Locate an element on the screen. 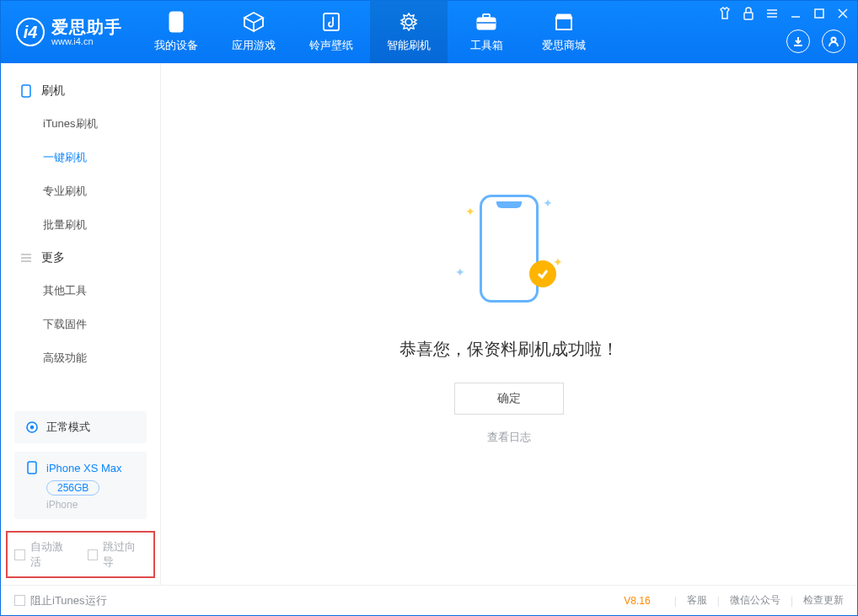 The image size is (858, 616). toolbox-icon is located at coordinates (486, 22).